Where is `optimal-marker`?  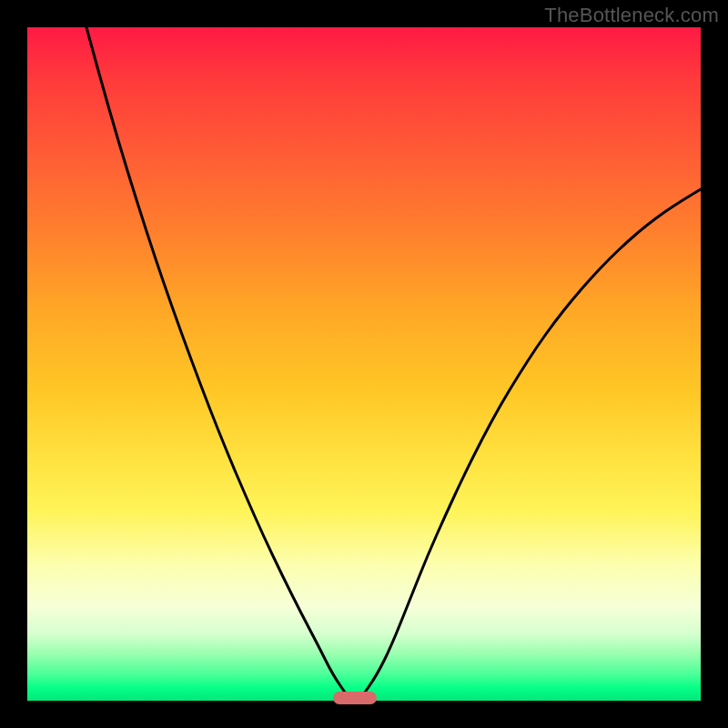
optimal-marker is located at coordinates (355, 698).